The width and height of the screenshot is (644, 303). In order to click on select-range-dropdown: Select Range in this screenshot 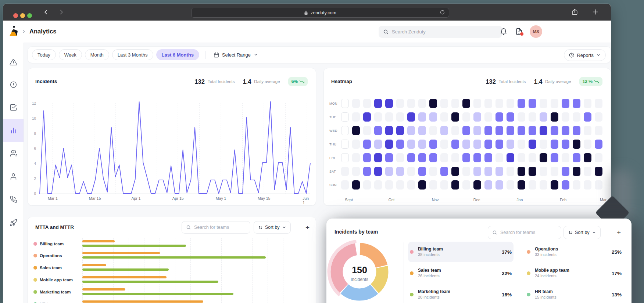, I will do `click(236, 55)`.